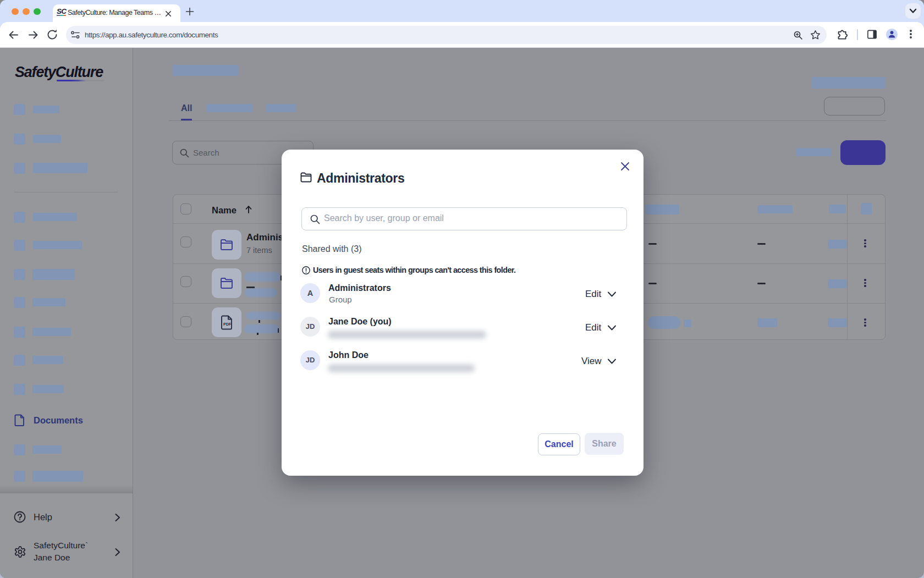  Describe the element at coordinates (228, 324) in the screenshot. I see `svg-text: PDF` at that location.